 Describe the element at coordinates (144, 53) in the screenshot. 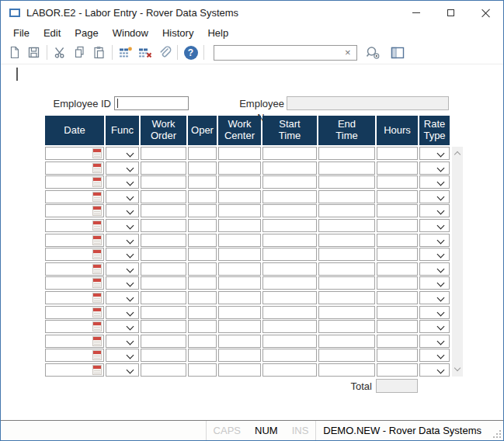

I see `delete-row-button` at that location.